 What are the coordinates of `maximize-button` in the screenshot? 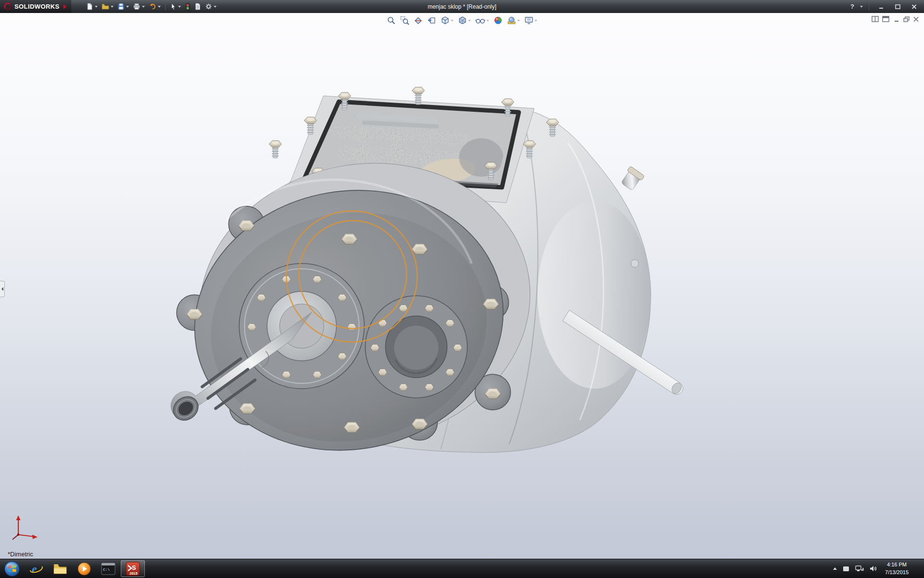 It's located at (898, 7).